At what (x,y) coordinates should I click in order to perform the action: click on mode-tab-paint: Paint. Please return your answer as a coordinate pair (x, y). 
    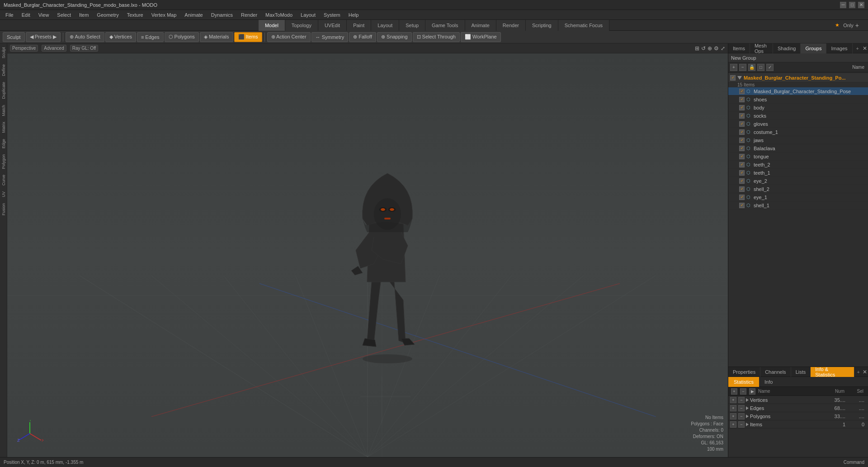
    Looking at the image, I should click on (359, 25).